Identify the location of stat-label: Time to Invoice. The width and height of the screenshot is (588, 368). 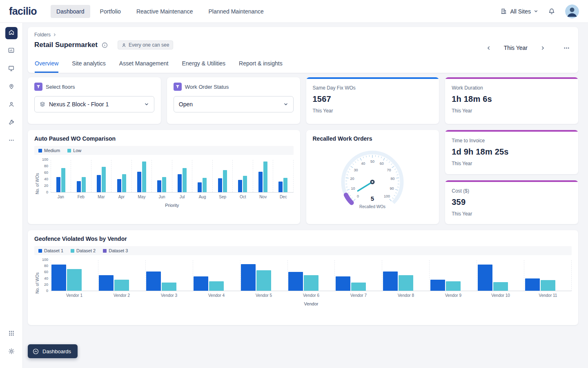
(512, 141).